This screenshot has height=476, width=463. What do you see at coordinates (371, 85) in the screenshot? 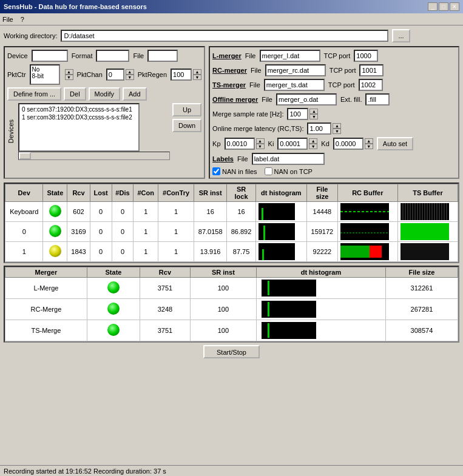
I see `ts-merger-tcp-input` at bounding box center [371, 85].